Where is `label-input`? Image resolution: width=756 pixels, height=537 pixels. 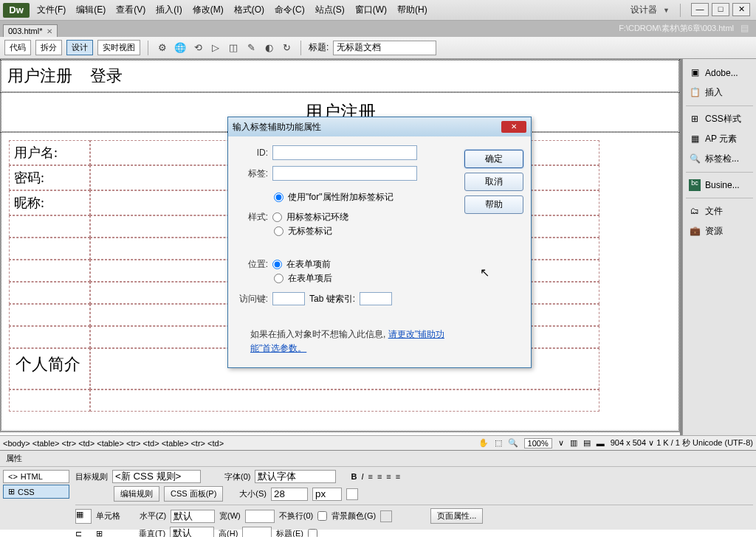
label-input is located at coordinates (345, 173).